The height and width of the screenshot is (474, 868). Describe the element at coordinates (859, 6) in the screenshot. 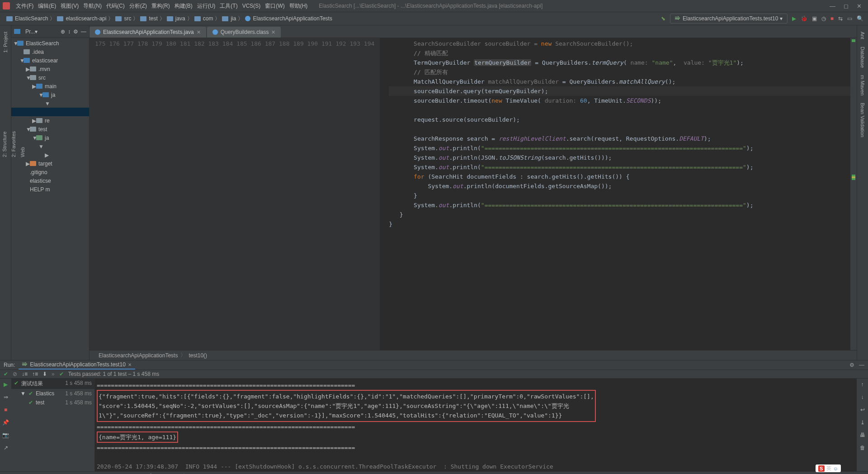

I see `close-button: ✕` at that location.